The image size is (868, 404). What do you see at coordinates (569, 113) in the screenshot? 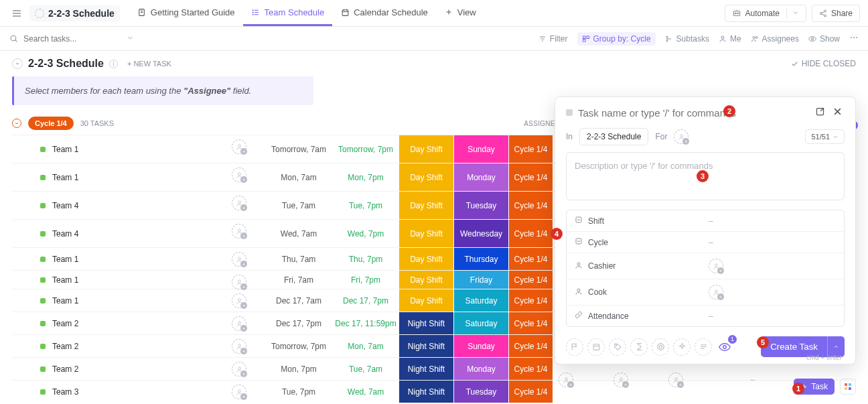
I see `status-square-icon` at bounding box center [569, 113].